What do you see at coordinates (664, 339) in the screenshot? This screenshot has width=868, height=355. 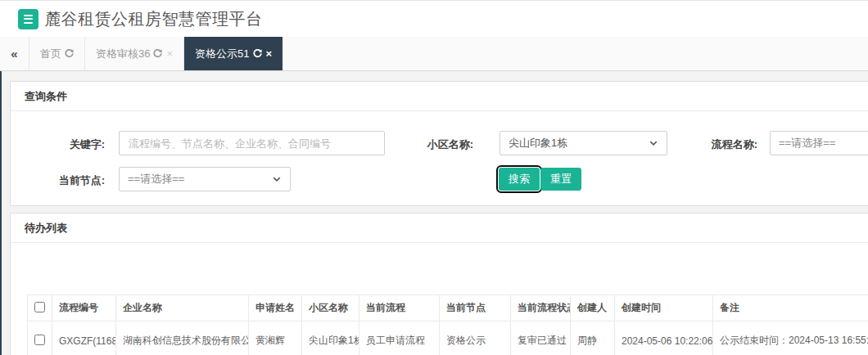 I see `cell-create-time: 2024-05-06 10:22:06` at bounding box center [664, 339].